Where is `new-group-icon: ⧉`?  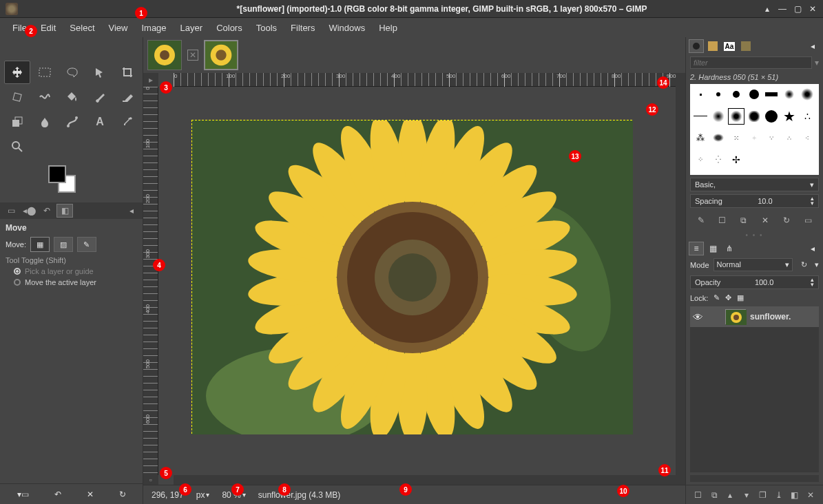 new-group-icon: ⧉ is located at coordinates (714, 495).